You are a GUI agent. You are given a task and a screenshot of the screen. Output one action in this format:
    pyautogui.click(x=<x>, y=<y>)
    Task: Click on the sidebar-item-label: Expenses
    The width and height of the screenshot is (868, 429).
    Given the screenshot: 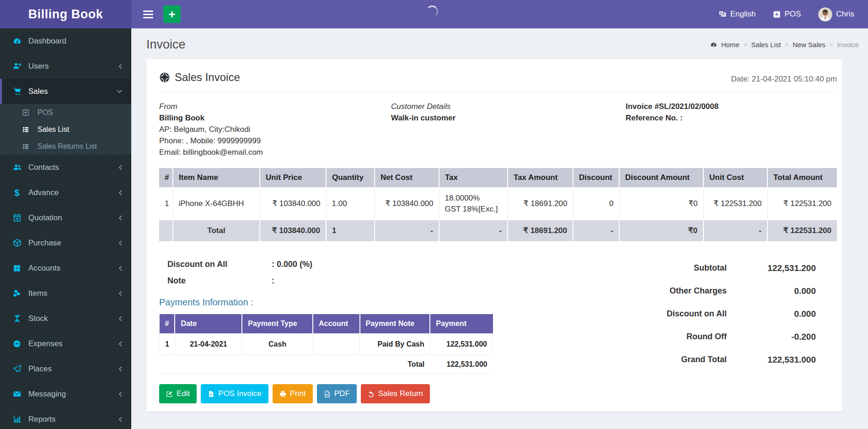 What is the action you would take?
    pyautogui.click(x=46, y=344)
    